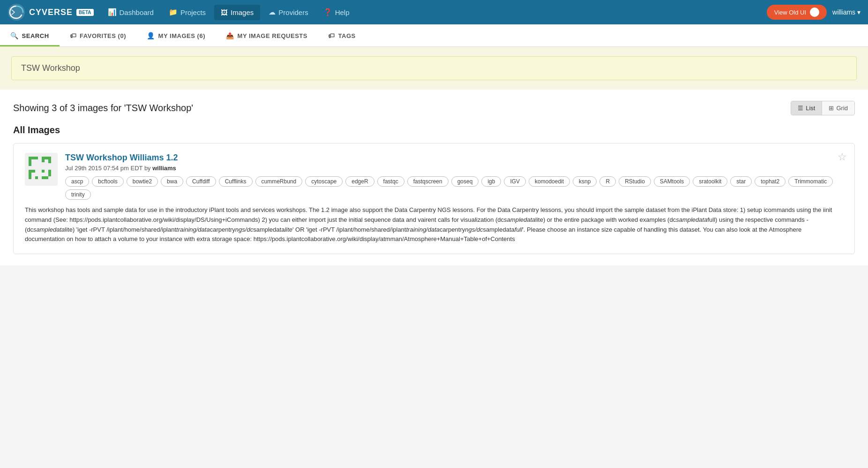  Describe the element at coordinates (85, 12) in the screenshot. I see `beta-badge: BETA` at that location.